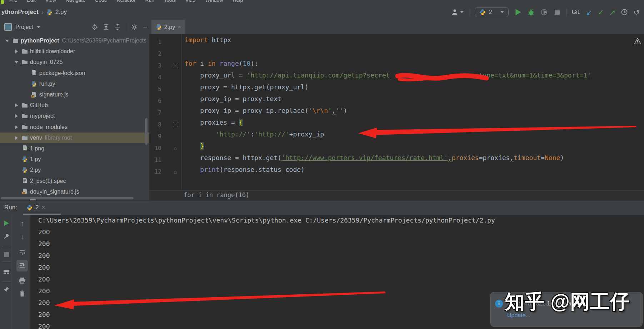 This screenshot has width=644, height=329. I want to click on soft-wrap-icon, so click(22, 252).